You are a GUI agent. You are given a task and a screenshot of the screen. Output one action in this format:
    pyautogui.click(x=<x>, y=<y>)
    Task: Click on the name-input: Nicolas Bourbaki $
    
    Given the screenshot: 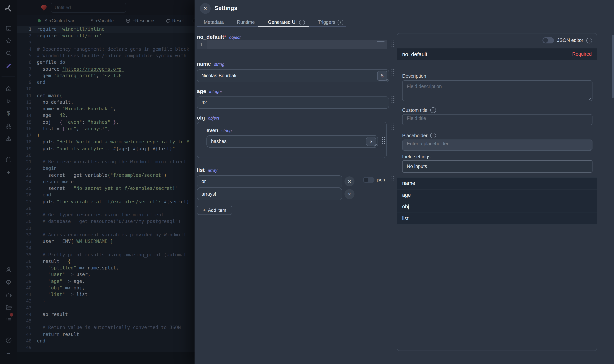 What is the action you would take?
    pyautogui.click(x=293, y=76)
    